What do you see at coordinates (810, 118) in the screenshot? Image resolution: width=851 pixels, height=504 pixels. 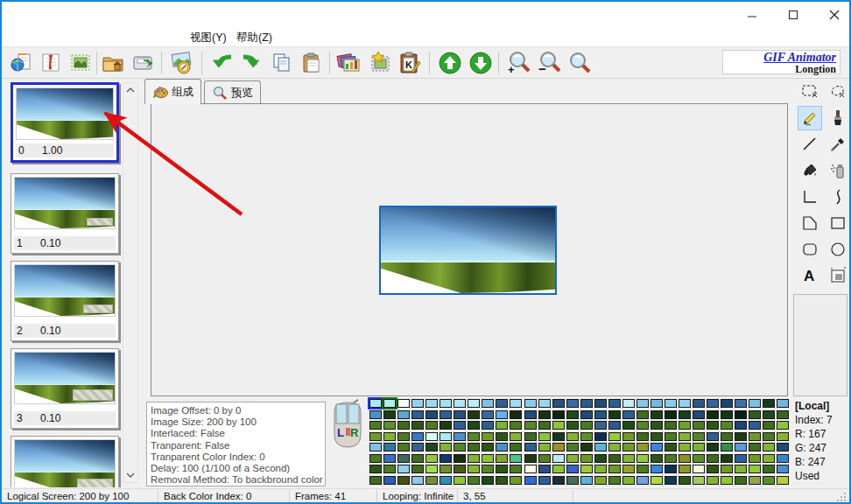 I see `pencil-tool` at bounding box center [810, 118].